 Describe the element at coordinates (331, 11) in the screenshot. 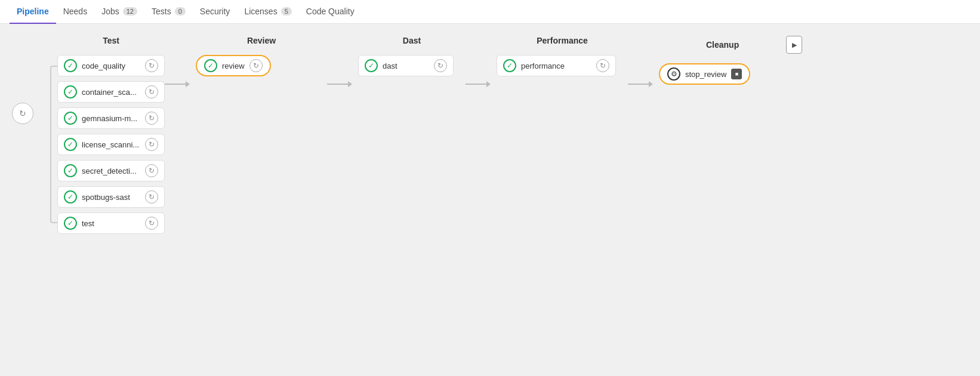

I see `tab-code-quality-label: Code Quality` at that location.